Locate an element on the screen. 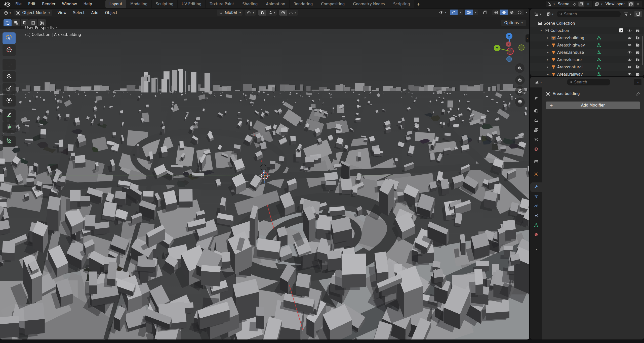  shading-dropdown: ▾ is located at coordinates (527, 13).